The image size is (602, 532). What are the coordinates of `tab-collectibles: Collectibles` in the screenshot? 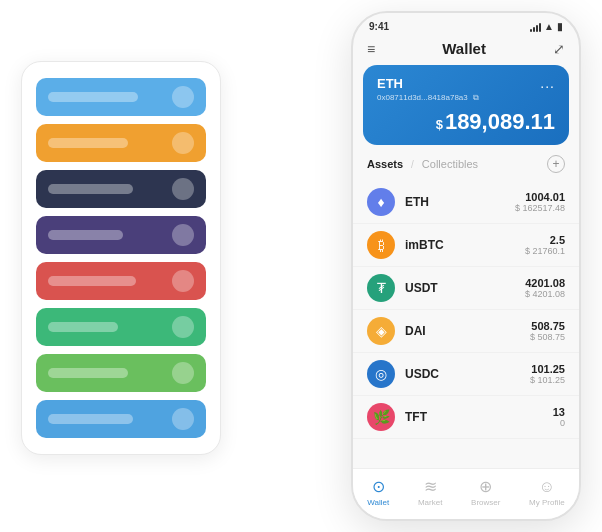 It's located at (450, 164).